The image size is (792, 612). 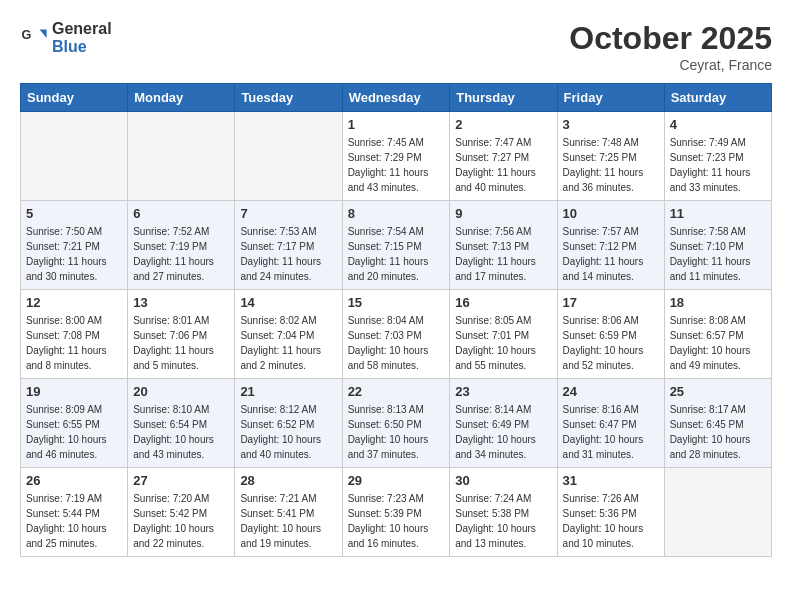 What do you see at coordinates (181, 302) in the screenshot?
I see `day-number: 13` at bounding box center [181, 302].